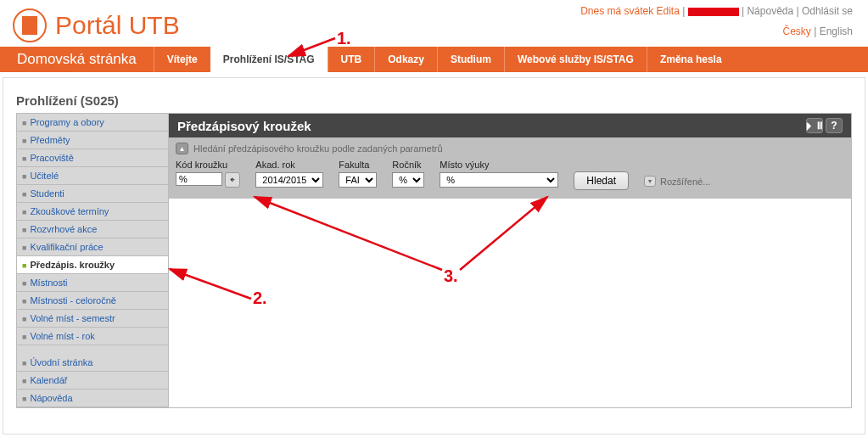 The image size is (868, 443). What do you see at coordinates (434, 59) in the screenshot?
I see `main-nav: Domovská stránka VítejteProhlížení IS/ST…` at bounding box center [434, 59].